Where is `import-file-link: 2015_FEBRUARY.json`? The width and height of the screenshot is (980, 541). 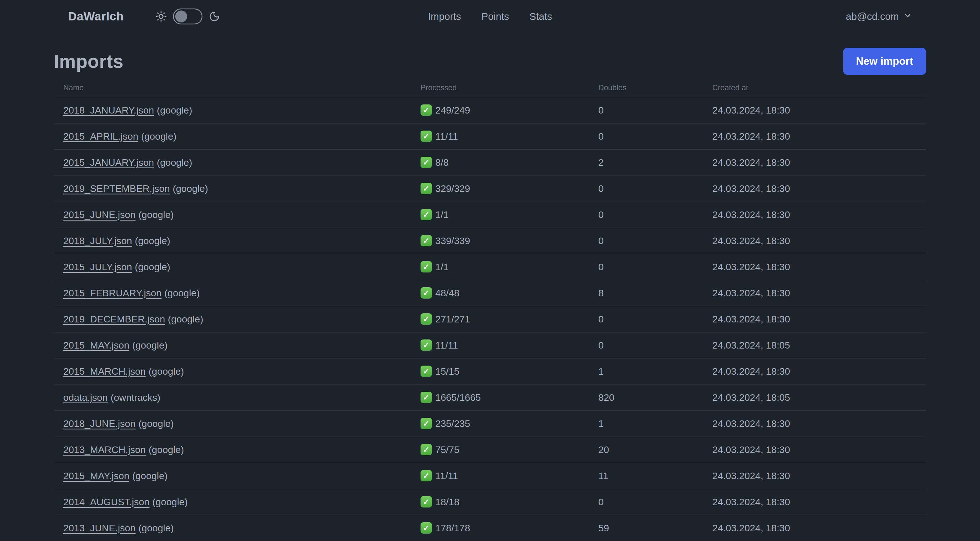
import-file-link: 2015_FEBRUARY.json is located at coordinates (113, 293).